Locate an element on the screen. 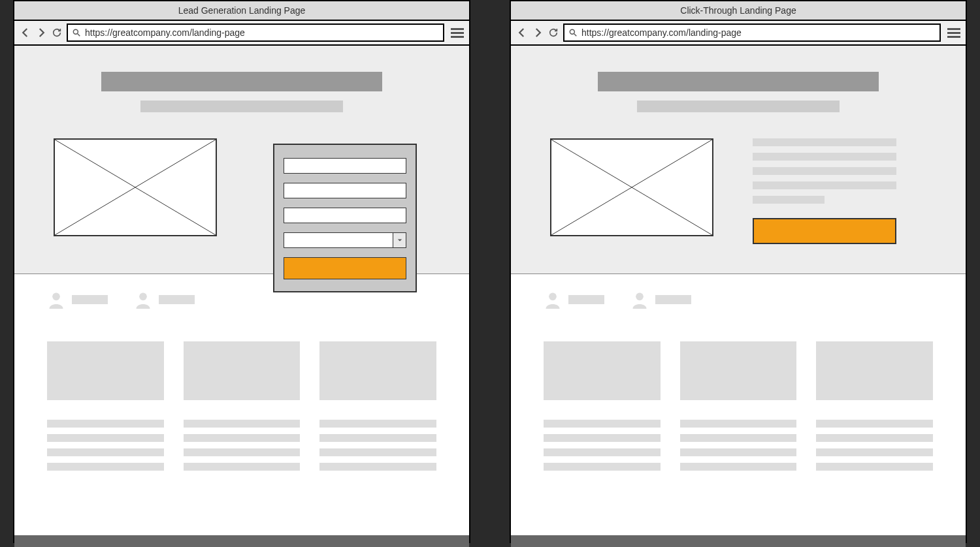  submit-button is located at coordinates (345, 268).